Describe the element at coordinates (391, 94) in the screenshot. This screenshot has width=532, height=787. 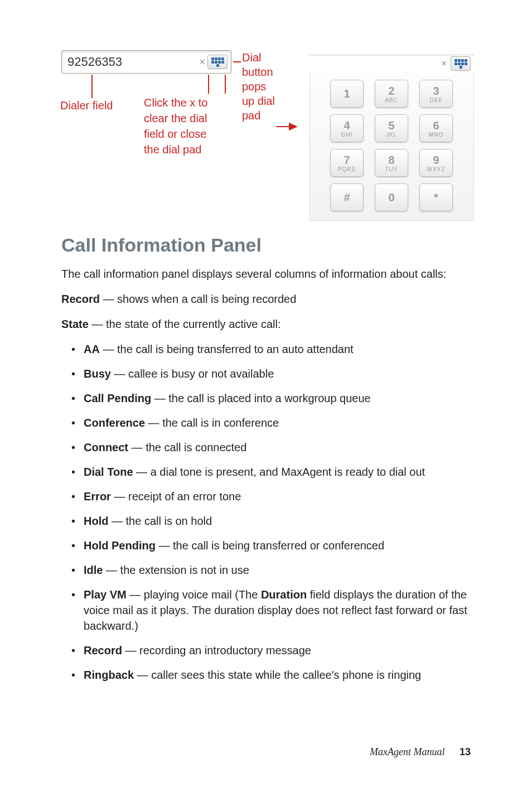
I see `key-2: 2ABC` at that location.